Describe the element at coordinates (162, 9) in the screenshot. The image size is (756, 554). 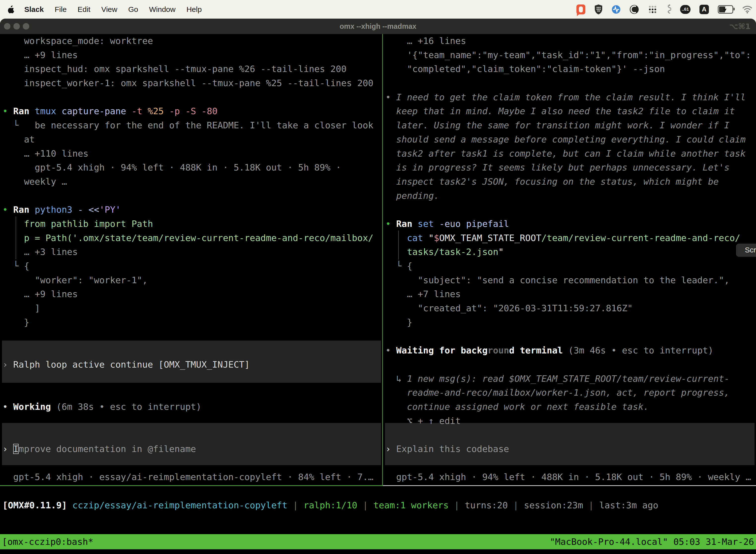
I see `menu-window: Window` at that location.